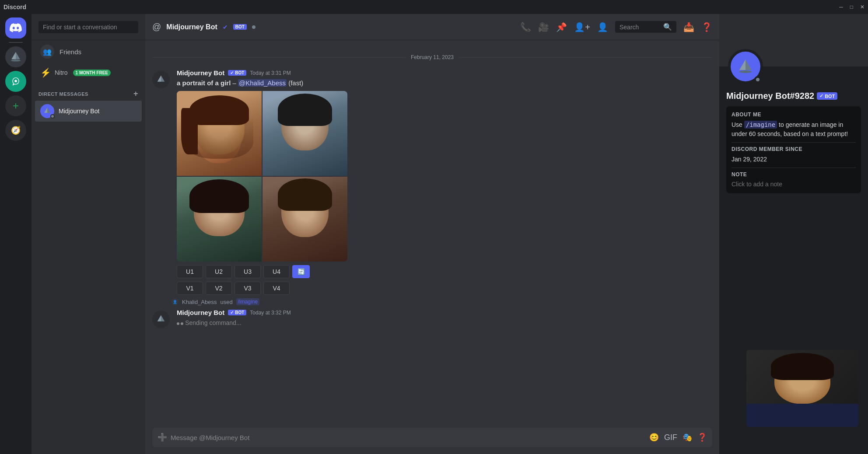 The image size is (868, 454). Describe the element at coordinates (248, 272) in the screenshot. I see `u3-button: U3` at that location.